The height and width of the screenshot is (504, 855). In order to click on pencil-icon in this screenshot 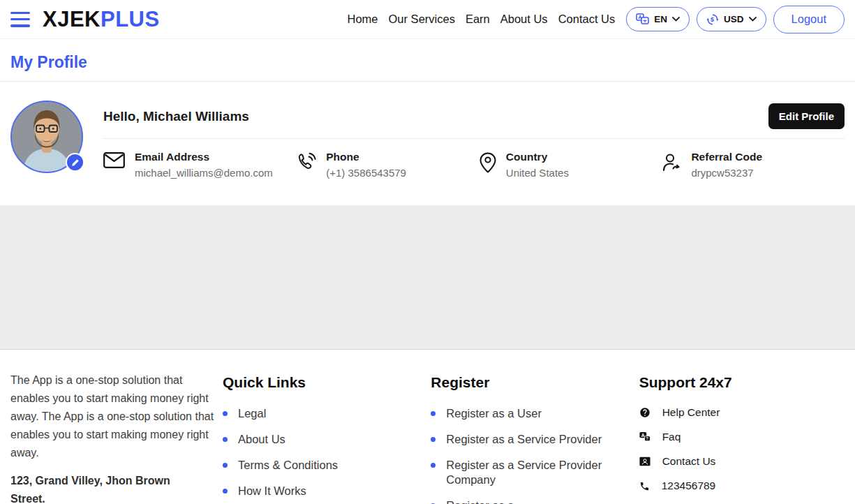, I will do `click(75, 163)`.